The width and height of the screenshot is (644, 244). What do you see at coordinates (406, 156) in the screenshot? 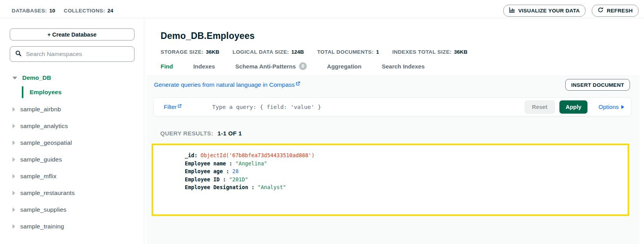
I see `document-field-id: _id:ObjectId('67b8bfea73d54433510ad888')` at bounding box center [406, 156].